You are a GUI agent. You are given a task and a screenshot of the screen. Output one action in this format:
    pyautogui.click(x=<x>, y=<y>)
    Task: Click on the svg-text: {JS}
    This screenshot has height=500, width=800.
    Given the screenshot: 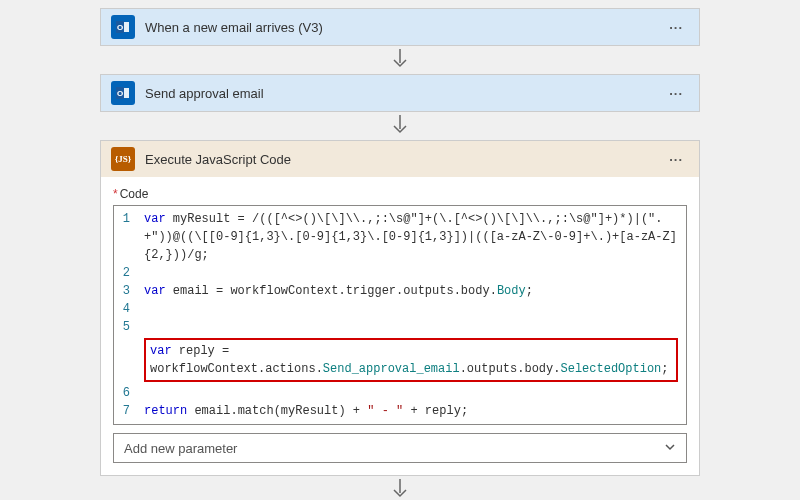 What is the action you would take?
    pyautogui.click(x=124, y=159)
    